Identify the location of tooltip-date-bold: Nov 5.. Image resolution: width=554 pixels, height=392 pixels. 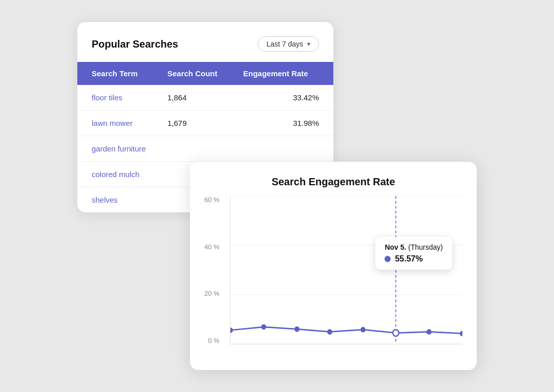
(395, 247).